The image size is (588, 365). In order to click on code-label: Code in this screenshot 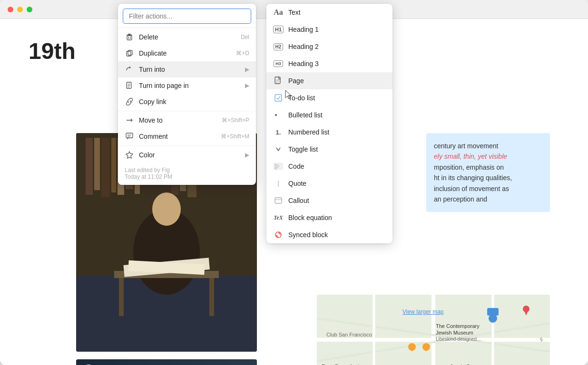, I will do `click(296, 166)`.